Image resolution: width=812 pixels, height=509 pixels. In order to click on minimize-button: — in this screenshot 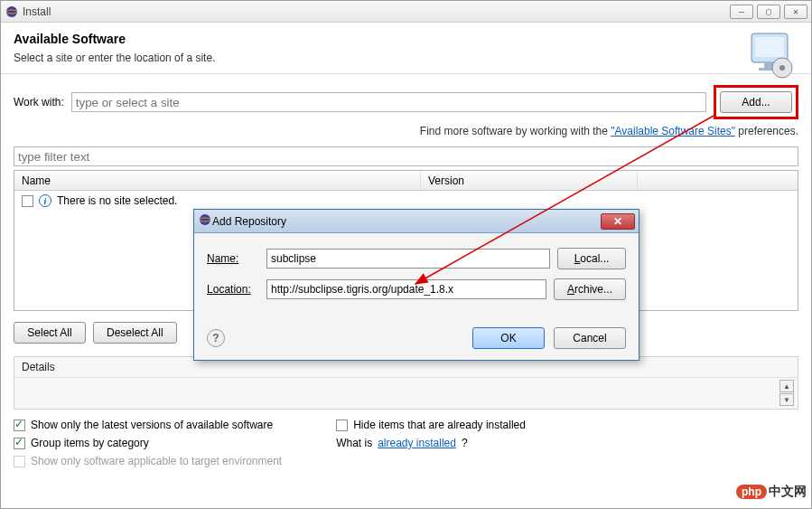, I will do `click(742, 12)`.